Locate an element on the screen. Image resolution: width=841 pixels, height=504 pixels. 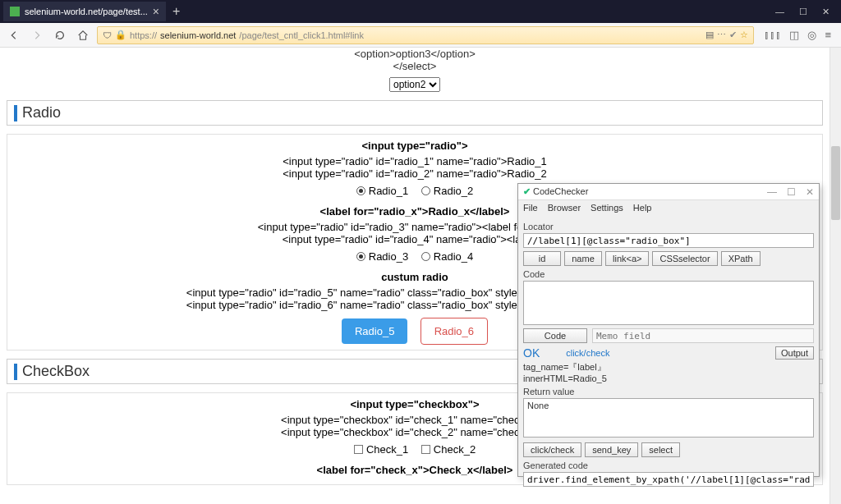
browser-titlebar: selenium-world.net/page/test... × + — ☐ … is located at coordinates (420, 11).